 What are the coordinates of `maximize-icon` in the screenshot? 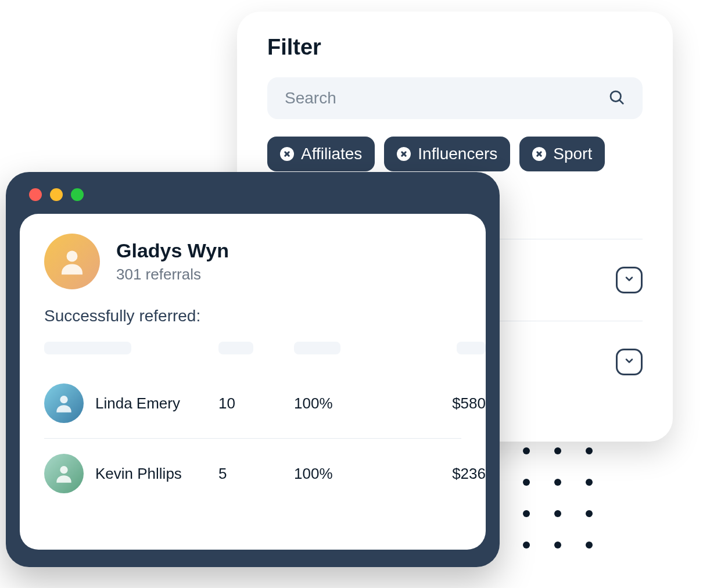 It's located at (77, 195).